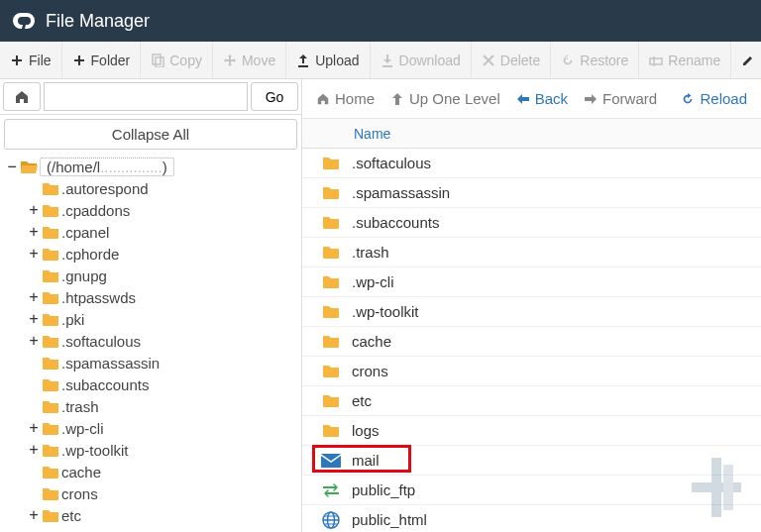  Describe the element at coordinates (151, 210) in the screenshot. I see `tree-item: +.cpaddons` at that location.